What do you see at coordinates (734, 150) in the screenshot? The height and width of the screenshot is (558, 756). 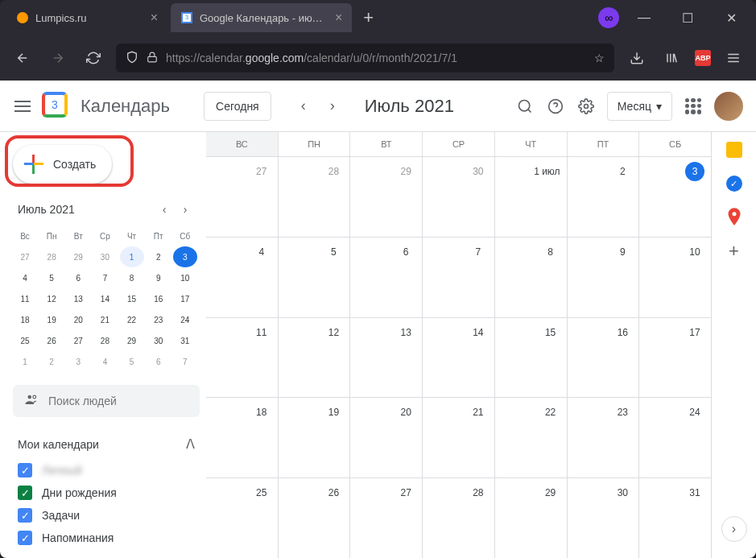 I see `keep-icon` at bounding box center [734, 150].